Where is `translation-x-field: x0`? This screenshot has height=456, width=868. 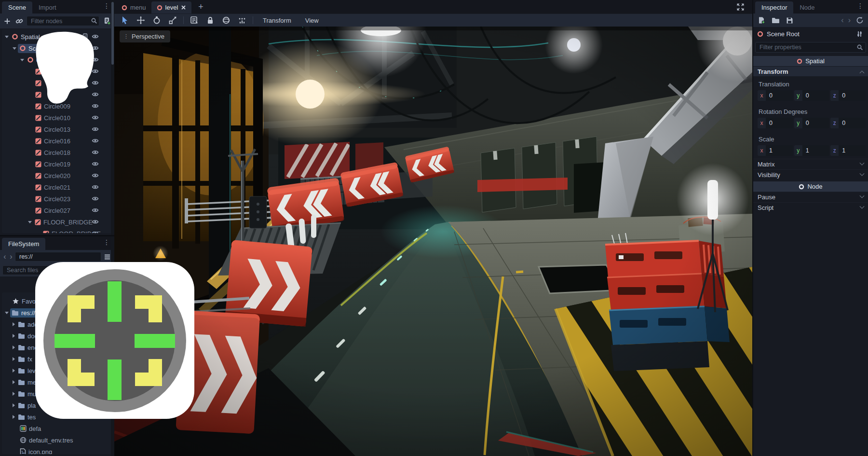 translation-x-field: x0 is located at coordinates (775, 96).